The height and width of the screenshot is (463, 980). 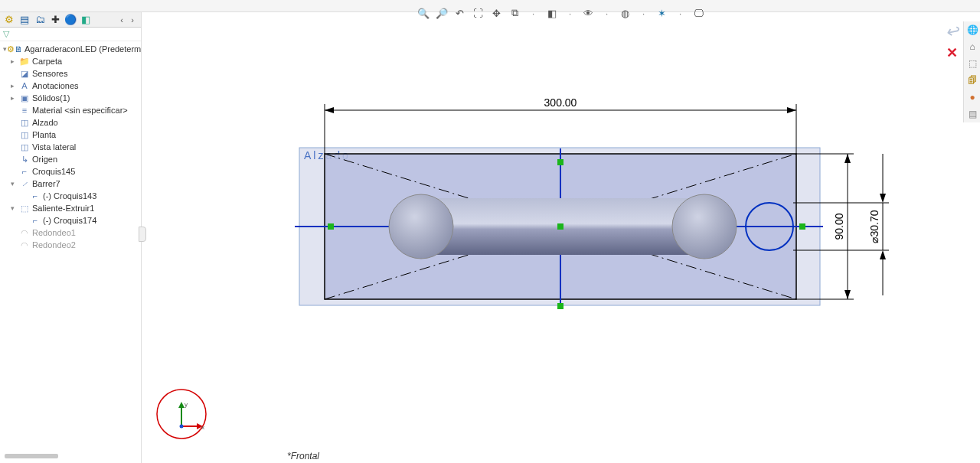 I want to click on clipboard-icon: 🗐, so click(x=972, y=80).